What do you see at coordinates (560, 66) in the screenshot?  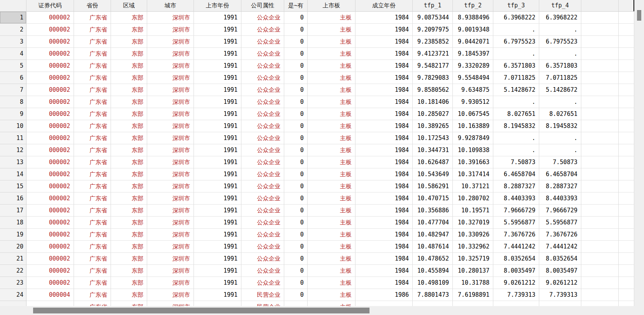 I see `cell-tfp_4: 6.3571803` at bounding box center [560, 66].